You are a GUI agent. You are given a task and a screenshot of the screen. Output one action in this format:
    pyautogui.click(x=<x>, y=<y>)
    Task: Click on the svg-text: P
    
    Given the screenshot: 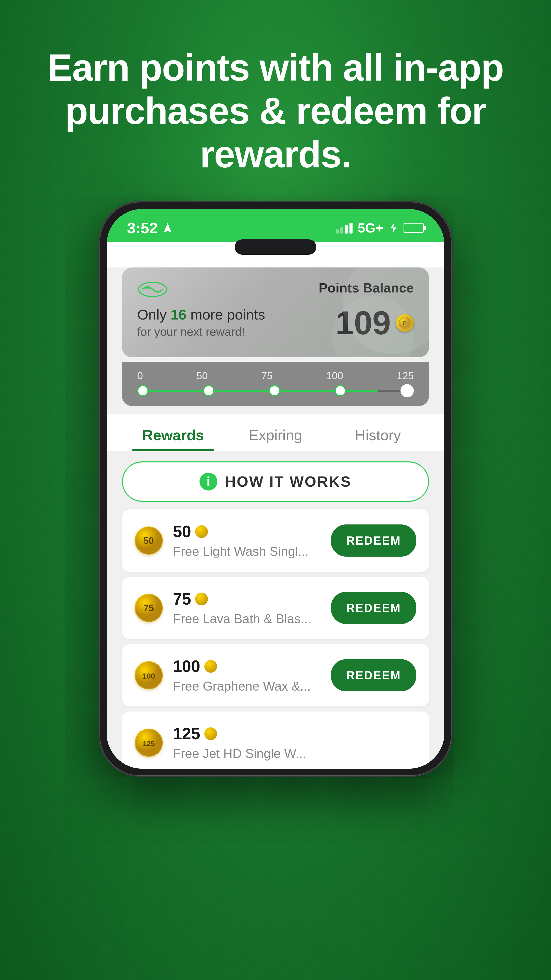 What is the action you would take?
    pyautogui.click(x=405, y=323)
    